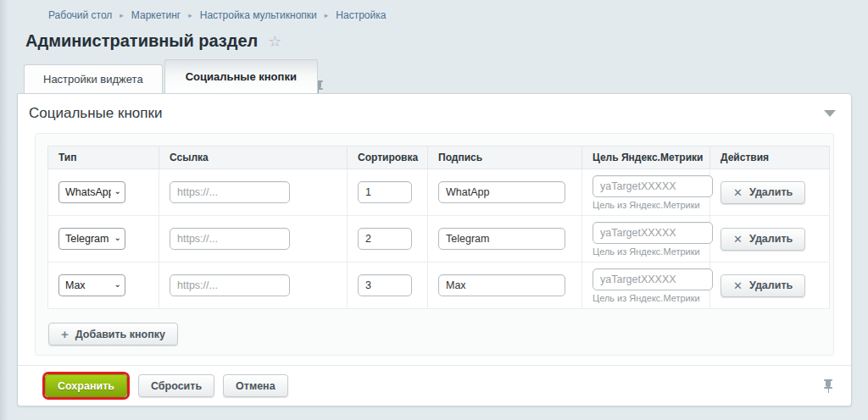 This screenshot has width=868, height=420. I want to click on breadcrumb-item-settings: Настройка, so click(361, 15).